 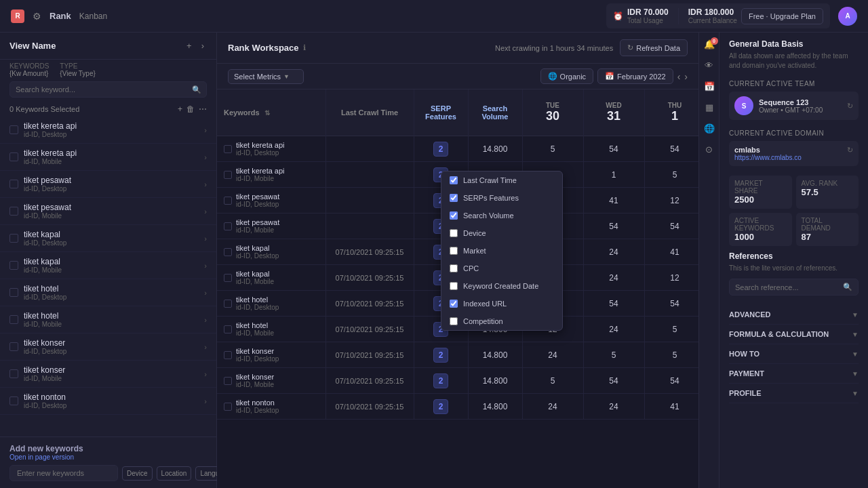 What do you see at coordinates (108, 401) in the screenshot?
I see `list-item: tiket nonton id-ID, Desktop ›` at bounding box center [108, 401].